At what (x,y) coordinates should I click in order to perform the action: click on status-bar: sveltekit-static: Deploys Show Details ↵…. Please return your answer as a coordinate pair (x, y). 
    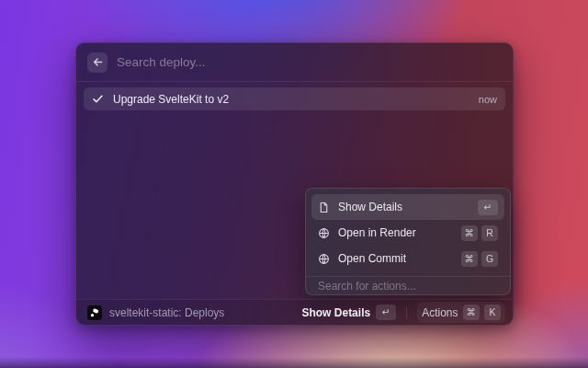
    Looking at the image, I should click on (294, 312).